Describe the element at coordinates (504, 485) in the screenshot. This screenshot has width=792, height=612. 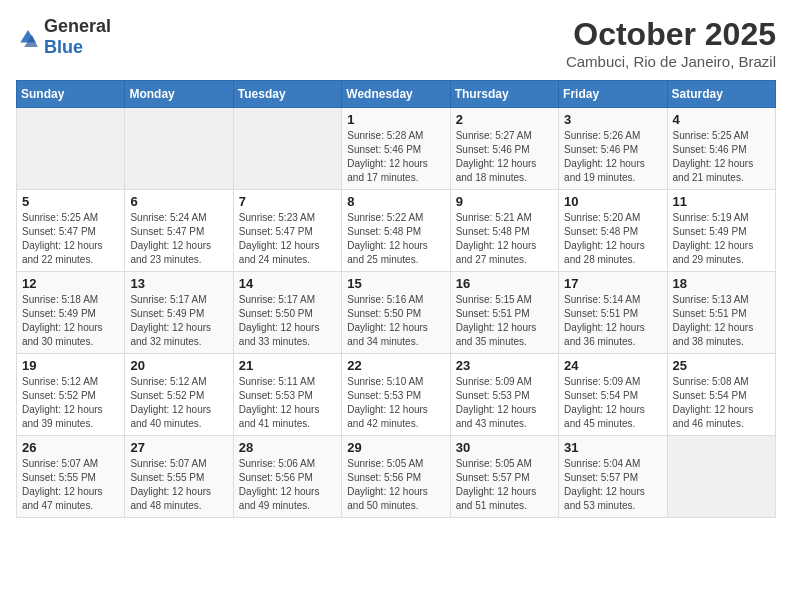
I see `day-info: Sunrise: 5:05 AM Sunset: 5:57 PM Dayligh…` at that location.